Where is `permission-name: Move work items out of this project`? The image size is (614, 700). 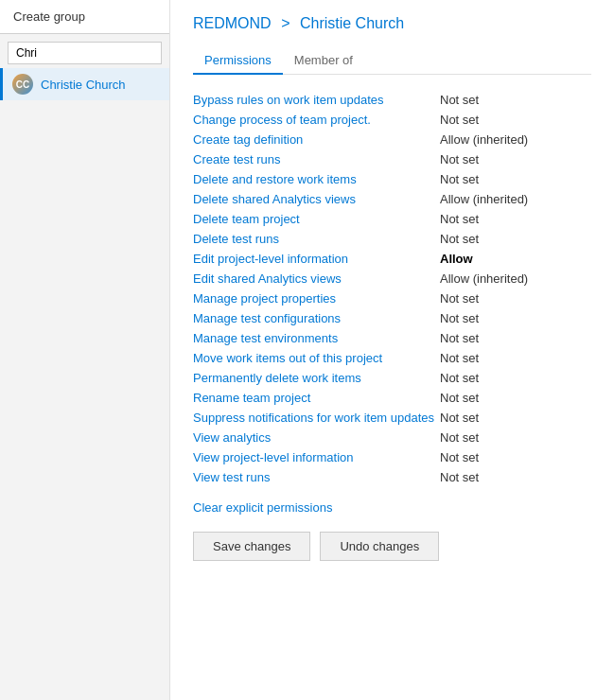 permission-name: Move work items out of this project is located at coordinates (316, 358).